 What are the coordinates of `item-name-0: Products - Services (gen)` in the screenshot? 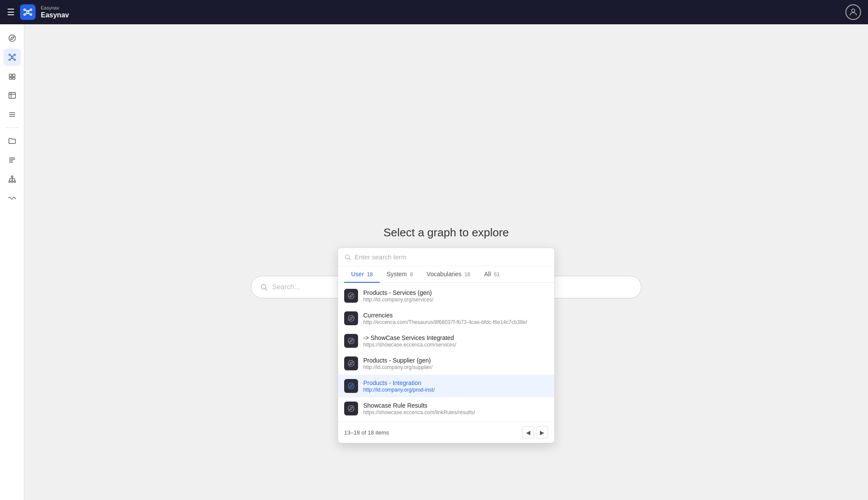 It's located at (398, 293).